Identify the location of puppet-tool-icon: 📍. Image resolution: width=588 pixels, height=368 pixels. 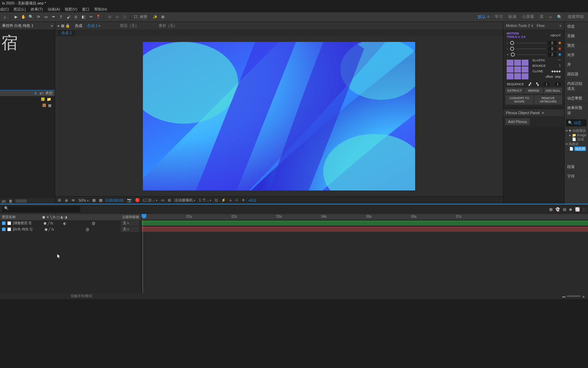
(98, 17).